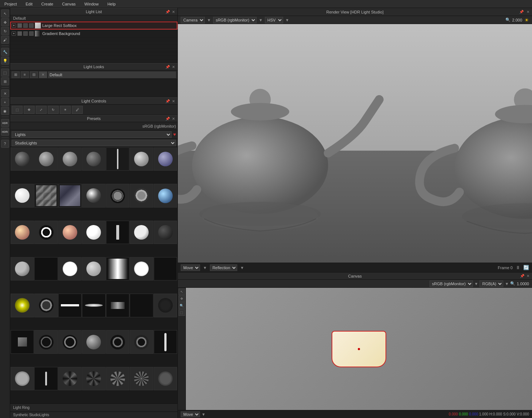  What do you see at coordinates (224, 268) in the screenshot?
I see `rv-reflection-select: Reflection` at bounding box center [224, 268].